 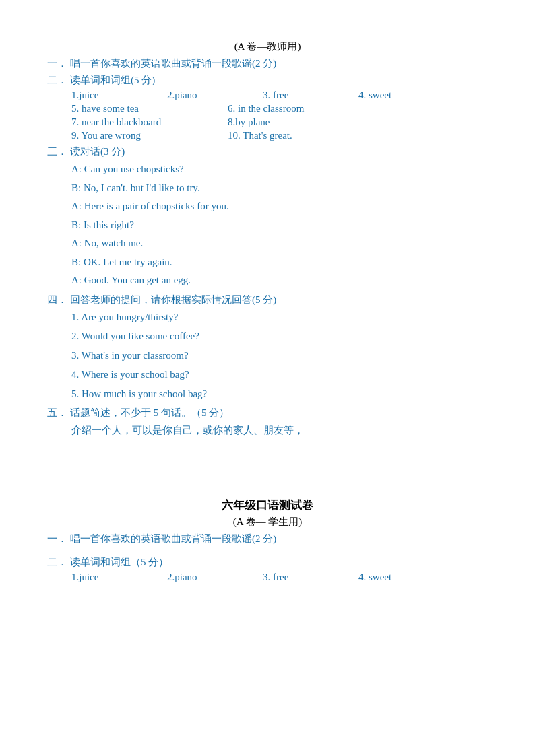 What do you see at coordinates (280, 578) in the screenshot?
I see `page2-section-2-vocab: 1.juice 2.piano 3. free 4. sweet` at bounding box center [280, 578].